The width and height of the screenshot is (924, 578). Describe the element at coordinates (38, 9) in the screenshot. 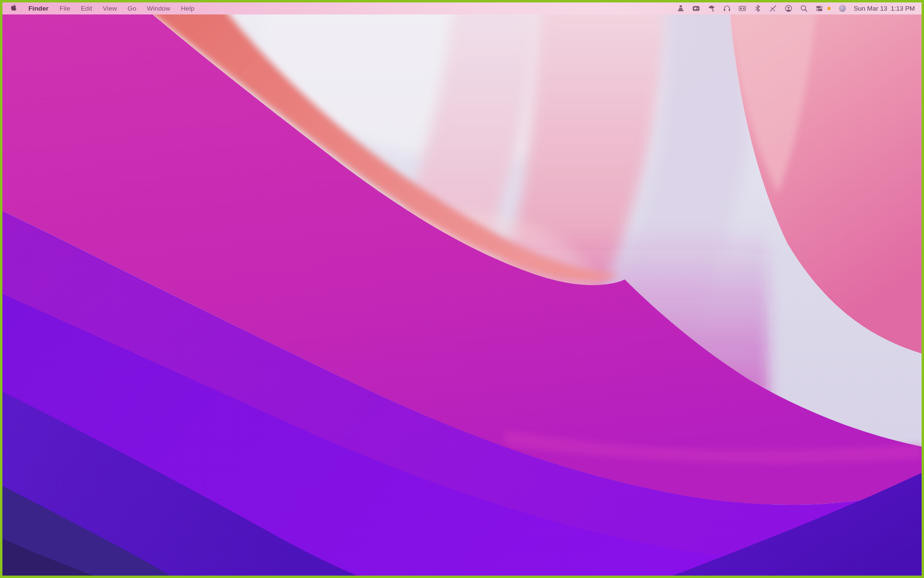

I see `app-menu-finder: Finder` at that location.